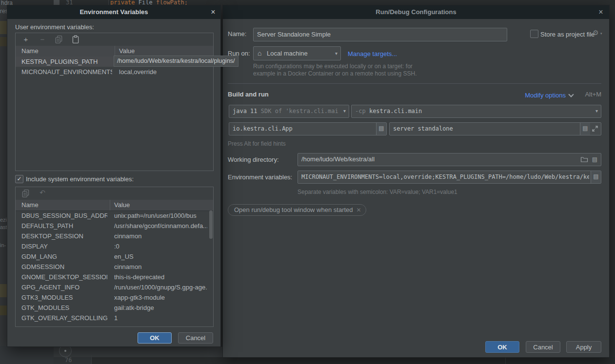 The image size is (615, 364). Describe the element at coordinates (415, 84) in the screenshot. I see `section-divider` at that location.